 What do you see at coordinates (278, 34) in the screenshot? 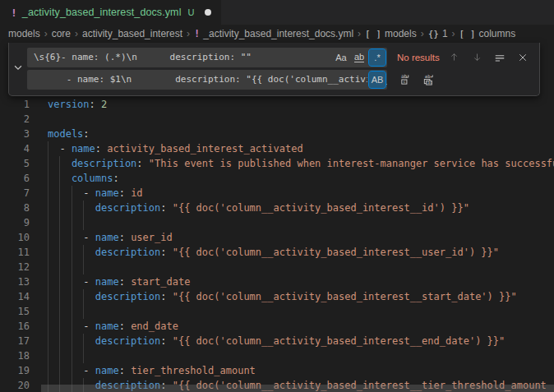
I see `breadcrumb-label: _activity_based_interest_docs.yml` at bounding box center [278, 34].